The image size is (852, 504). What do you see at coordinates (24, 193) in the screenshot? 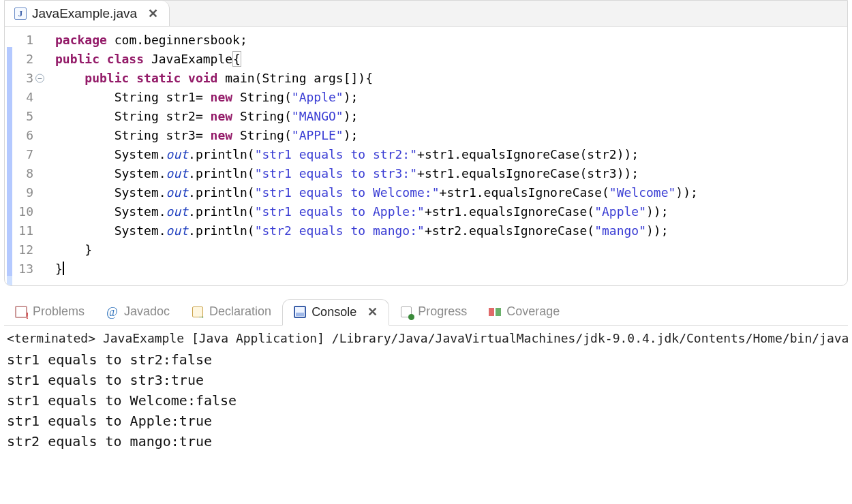
I see `line-number: 9` at bounding box center [24, 193].